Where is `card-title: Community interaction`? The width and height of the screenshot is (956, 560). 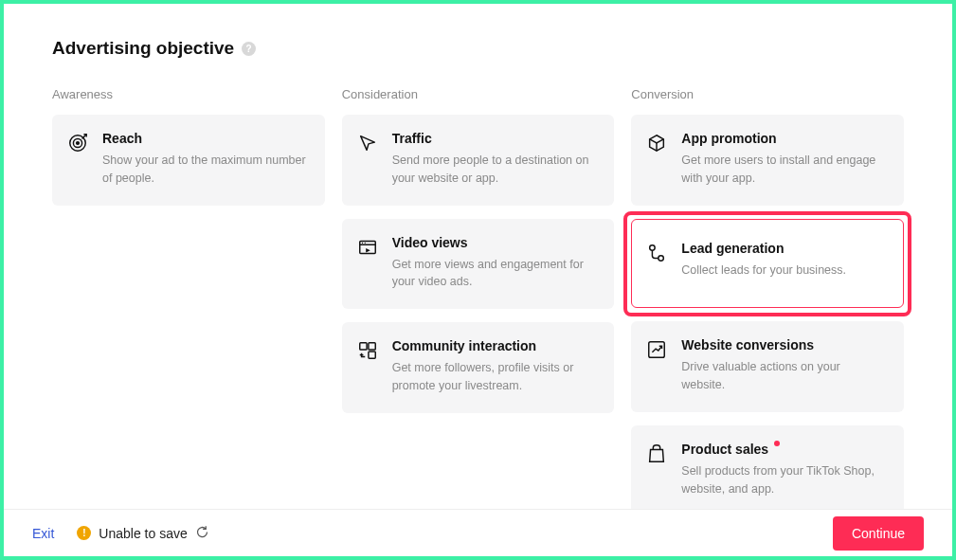 card-title: Community interaction is located at coordinates (495, 346).